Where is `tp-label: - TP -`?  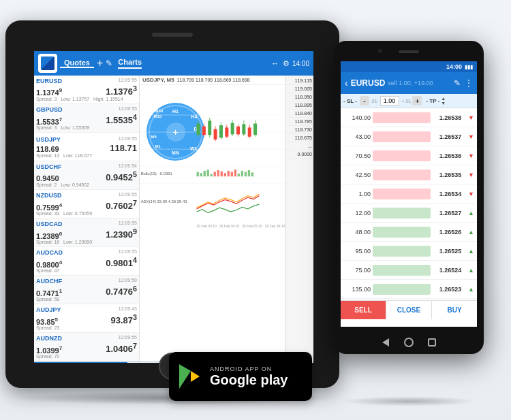
tp-label: - TP - is located at coordinates (433, 101).